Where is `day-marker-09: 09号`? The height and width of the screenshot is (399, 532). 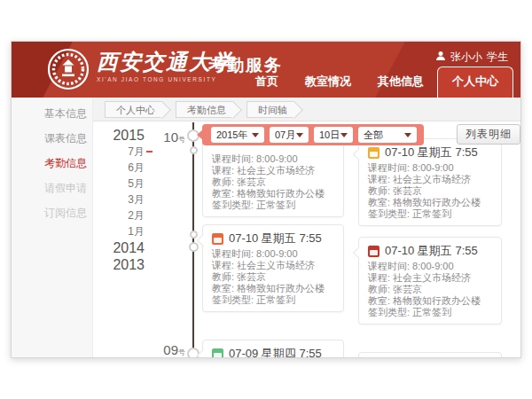 day-marker-09: 09号 is located at coordinates (170, 349).